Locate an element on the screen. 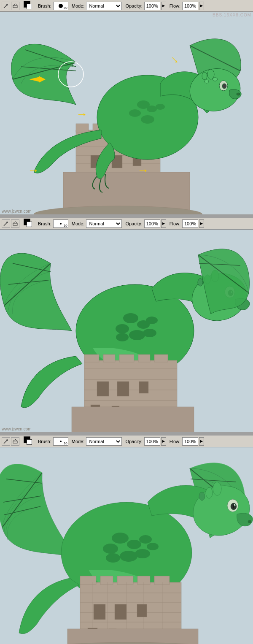 The image size is (253, 644). flow-box-3: 100% ▶ is located at coordinates (193, 441).